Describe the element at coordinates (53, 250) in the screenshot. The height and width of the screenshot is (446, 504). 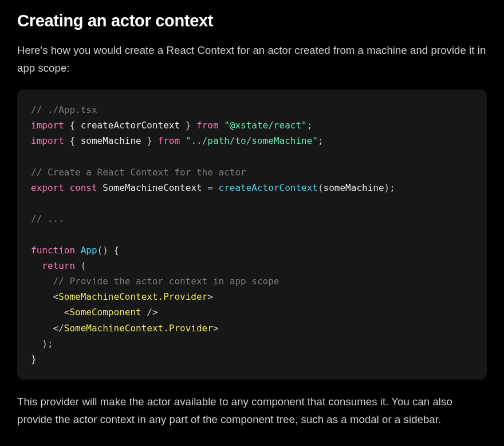
I see `code-keyword: function` at that location.